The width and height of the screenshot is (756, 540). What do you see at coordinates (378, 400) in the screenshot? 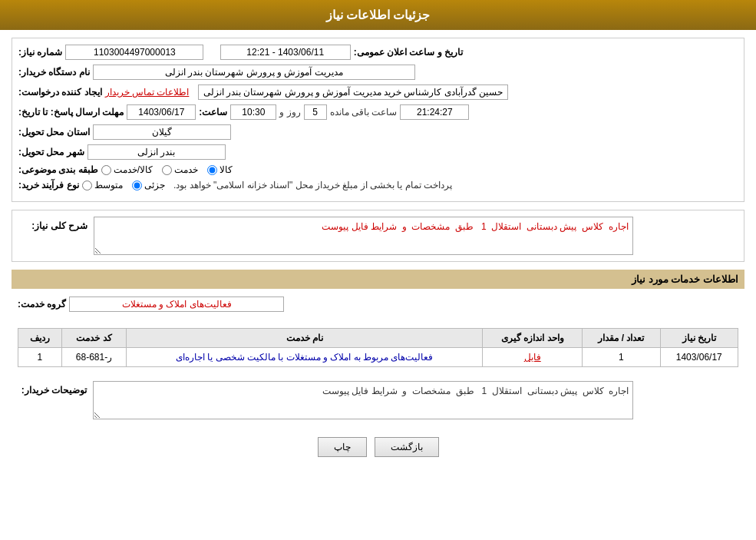
I see `buyer-description-row: توضیحات خریدار:` at bounding box center [378, 400].